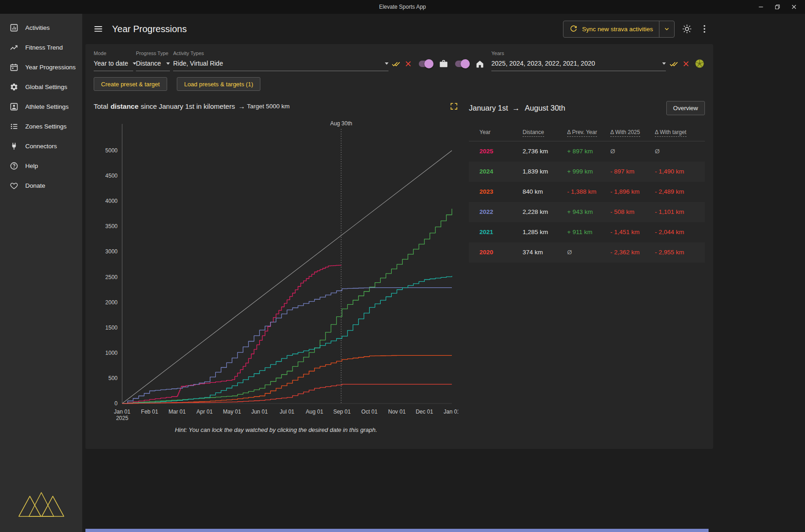 The image size is (805, 532). I want to click on svg-text: 3500, so click(111, 226).